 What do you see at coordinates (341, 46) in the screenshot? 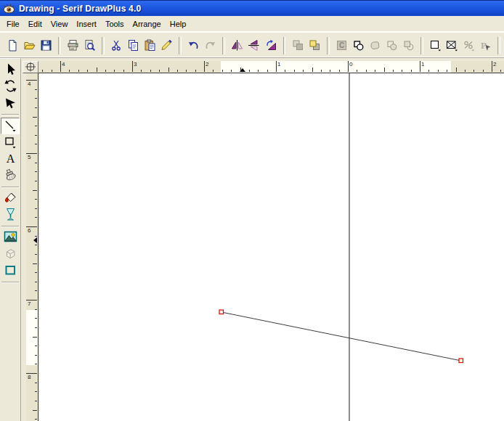
I see `convert-to-curves-button: C` at bounding box center [341, 46].